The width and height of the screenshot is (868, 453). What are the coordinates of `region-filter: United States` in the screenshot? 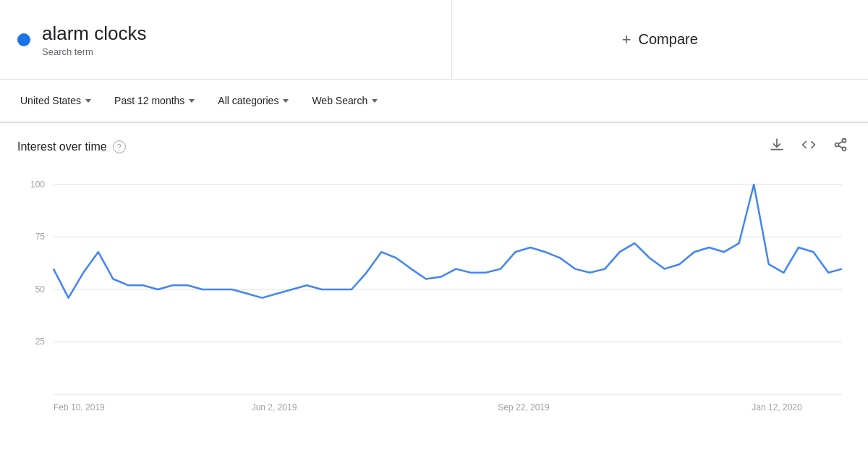 It's located at (56, 101).